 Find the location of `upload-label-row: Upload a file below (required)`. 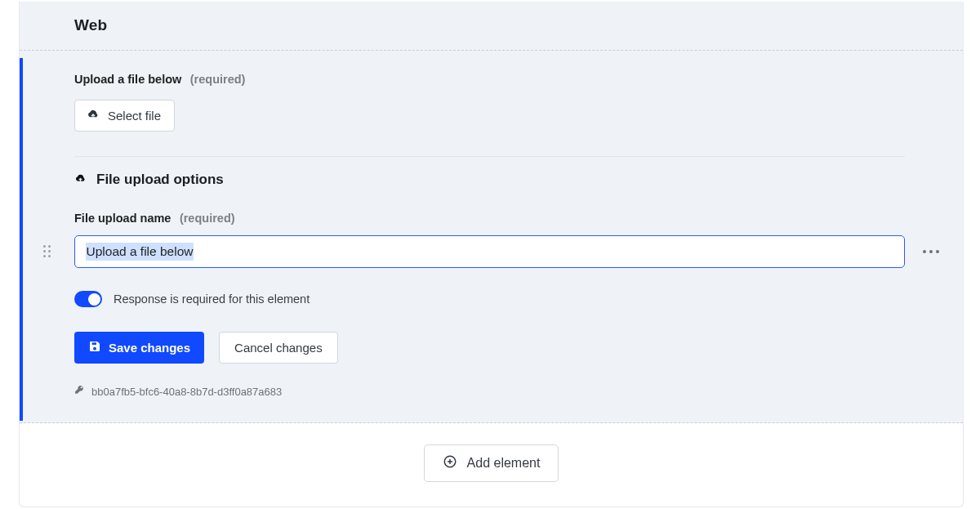

upload-label-row: Upload a file below (required) is located at coordinates (490, 79).